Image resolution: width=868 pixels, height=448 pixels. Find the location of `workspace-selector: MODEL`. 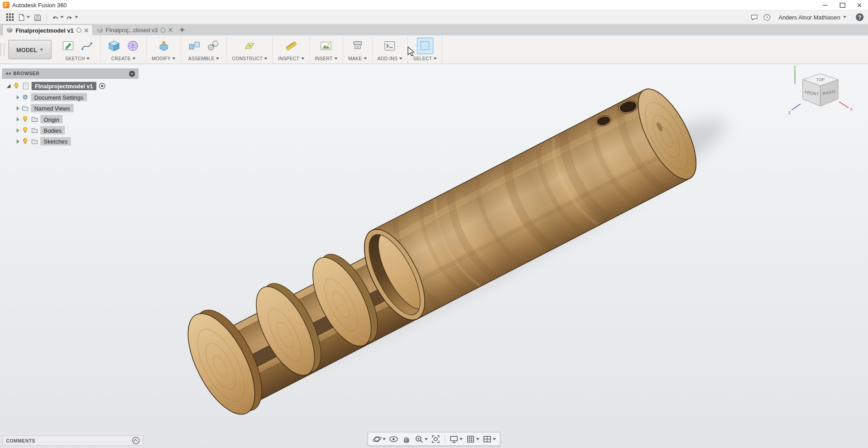

workspace-selector: MODEL is located at coordinates (30, 50).